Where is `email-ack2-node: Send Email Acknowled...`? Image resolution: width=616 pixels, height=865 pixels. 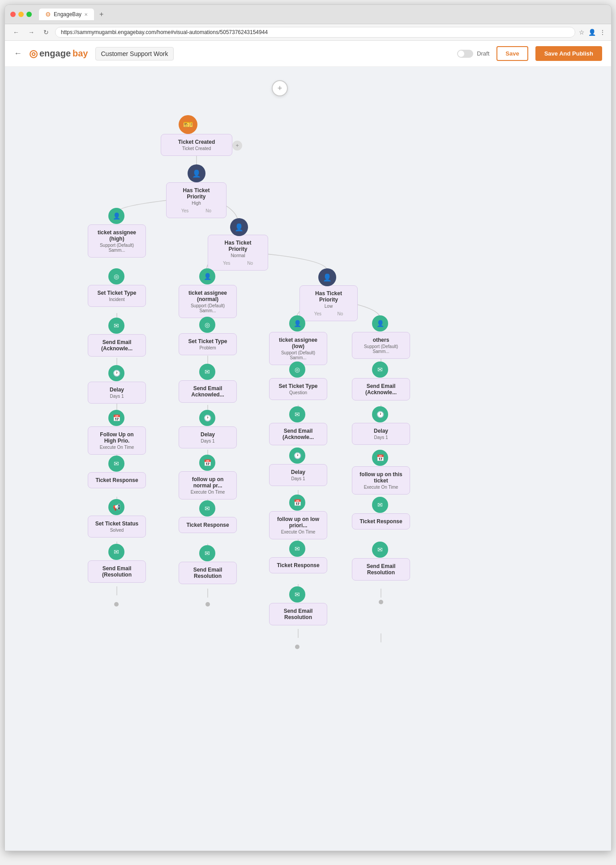
email-ack2-node: Send Email Acknowled... is located at coordinates (208, 392).